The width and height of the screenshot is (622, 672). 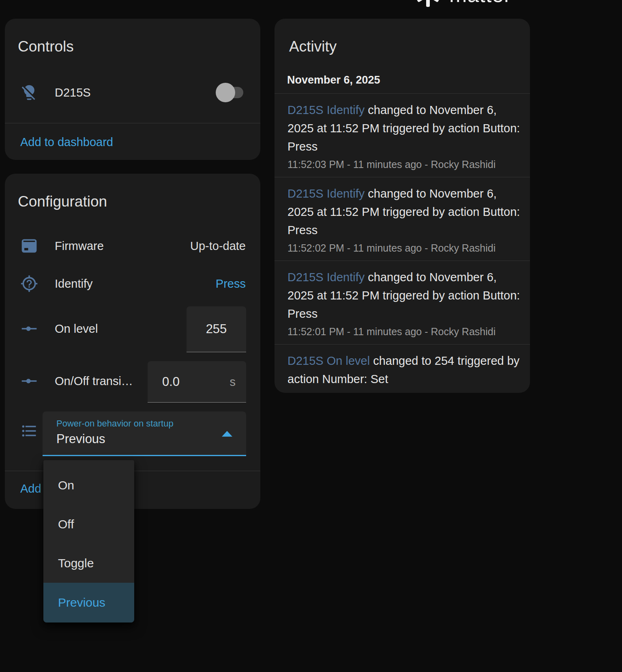 I want to click on controls-title: Controls, so click(x=46, y=47).